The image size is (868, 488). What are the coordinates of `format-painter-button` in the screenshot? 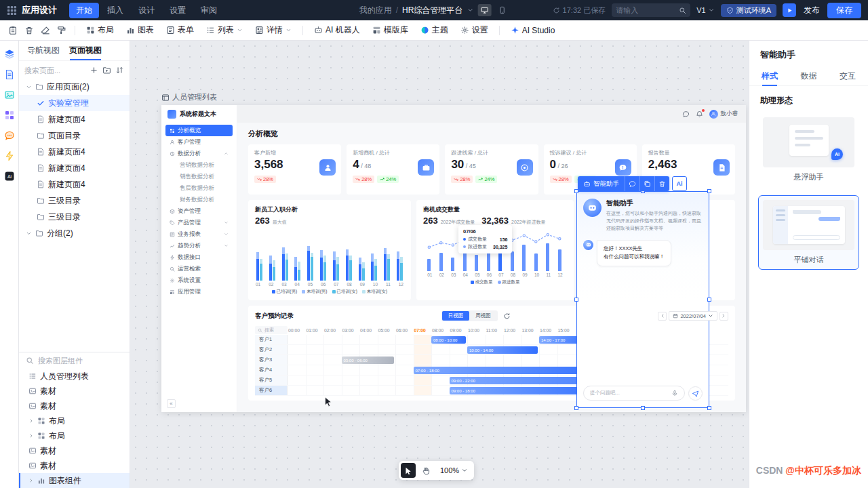 It's located at (62, 30).